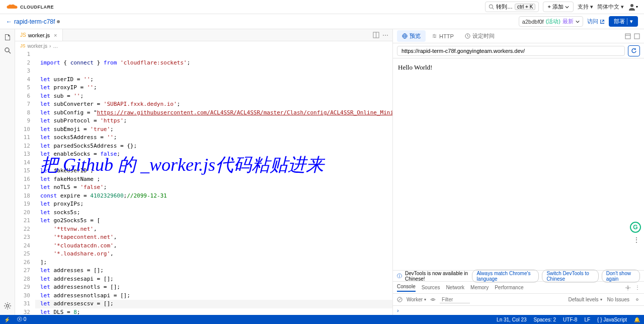  Describe the element at coordinates (405, 36) in the screenshot. I see `globe-icon` at that location.